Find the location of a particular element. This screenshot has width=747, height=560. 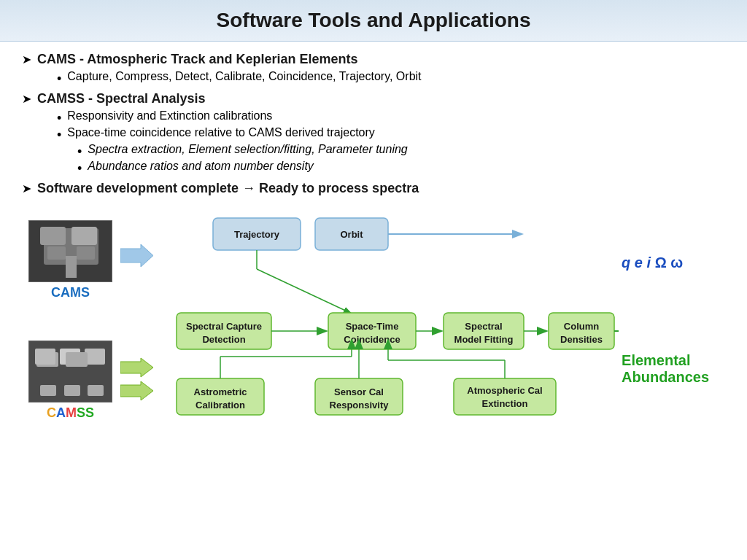

sc-to-st-head is located at coordinates (322, 331).